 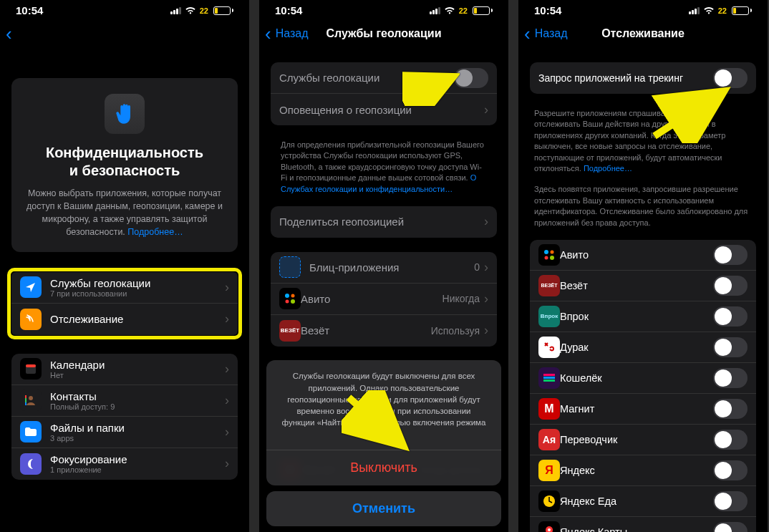 What do you see at coordinates (461, 299) in the screenshot?
I see `row-value: Никогда` at bounding box center [461, 299].